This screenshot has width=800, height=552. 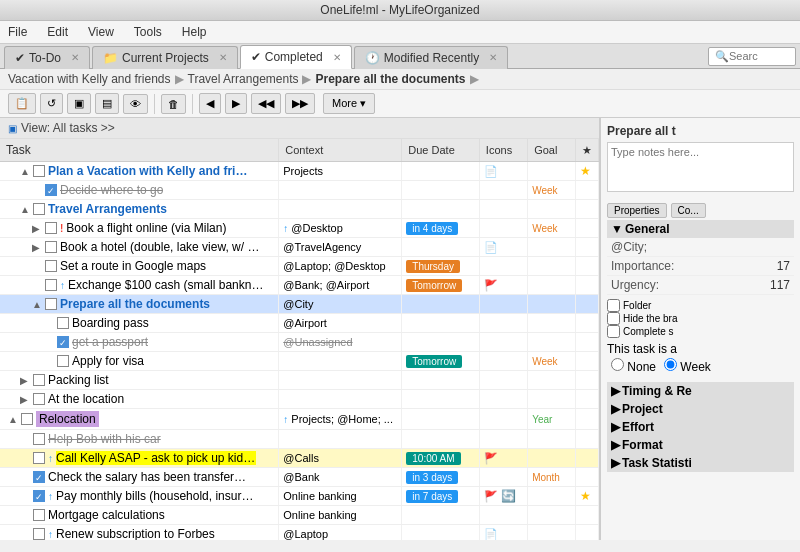 What do you see at coordinates (236, 104) in the screenshot?
I see `move-right-button: ▶` at bounding box center [236, 104].